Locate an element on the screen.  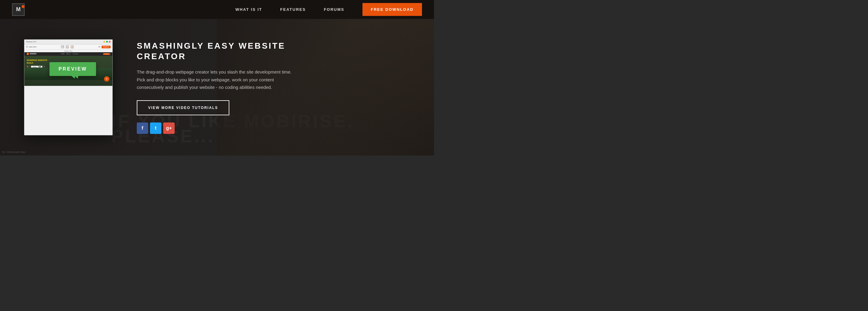
right-content: SMASHINGLY EASY WEBSITE CREATOR The drag… is located at coordinates (276, 87).